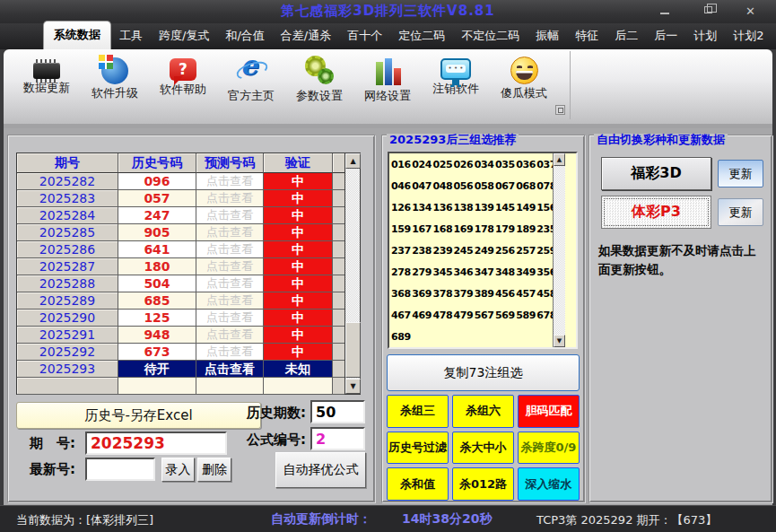 The image size is (776, 532). I want to click on tab-sum-value: 和/合值, so click(244, 36).